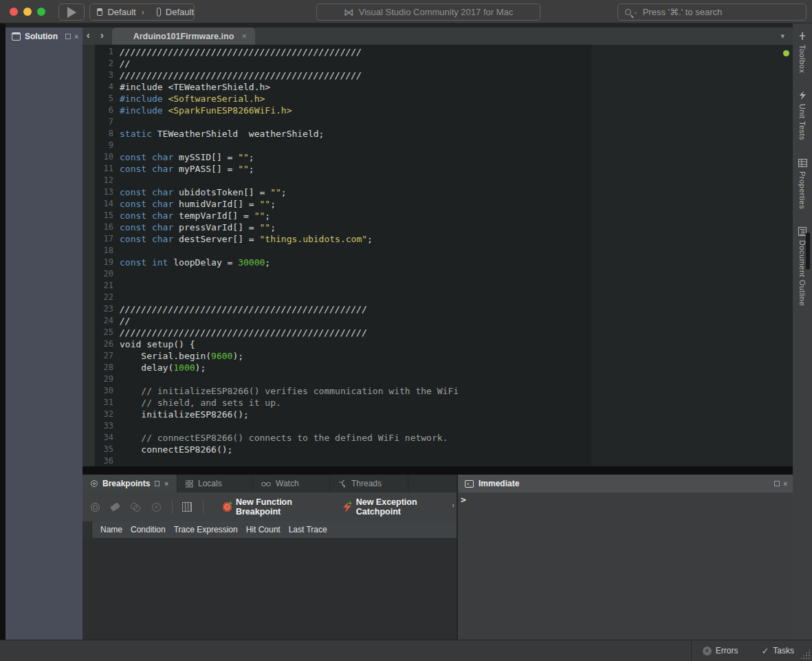 The image size is (812, 661). What do you see at coordinates (101, 391) in the screenshot?
I see `line-number: 30` at bounding box center [101, 391].